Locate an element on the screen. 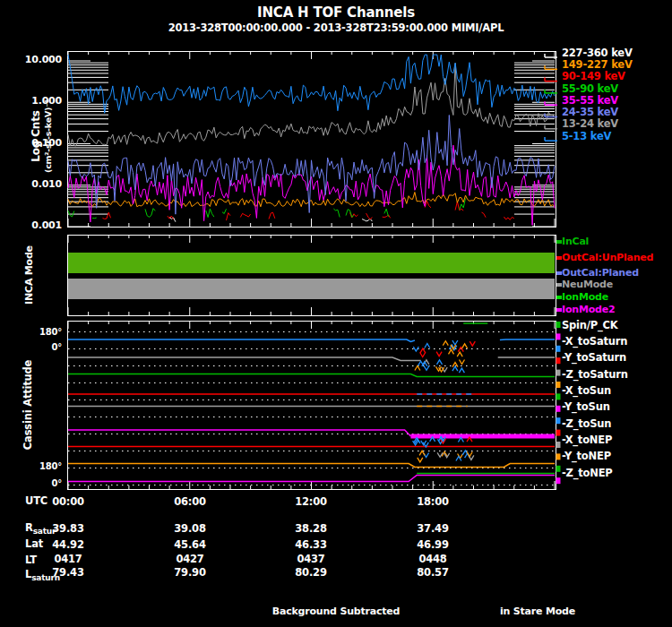  table-cell: 38.28 is located at coordinates (310, 529).